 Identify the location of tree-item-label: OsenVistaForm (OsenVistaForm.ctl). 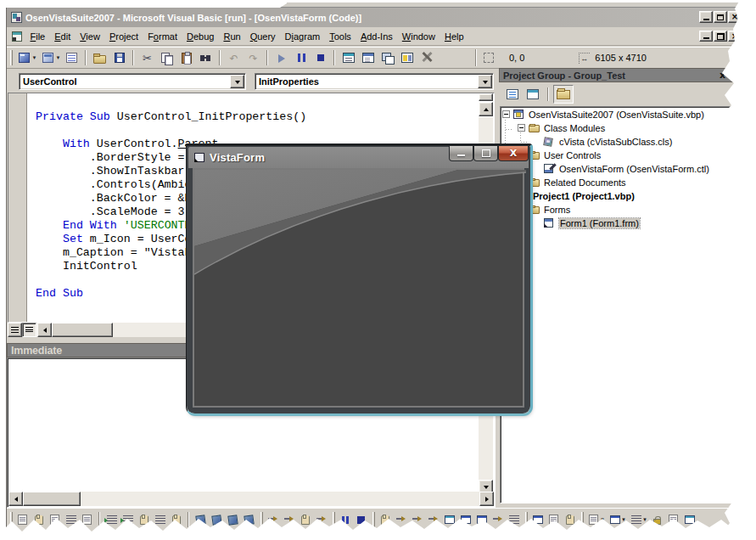
(635, 169).